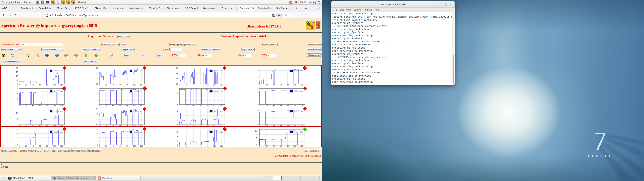  Describe the element at coordinates (192, 8) in the screenshot. I see `tab-asic-control: ASIC Control` at that location.